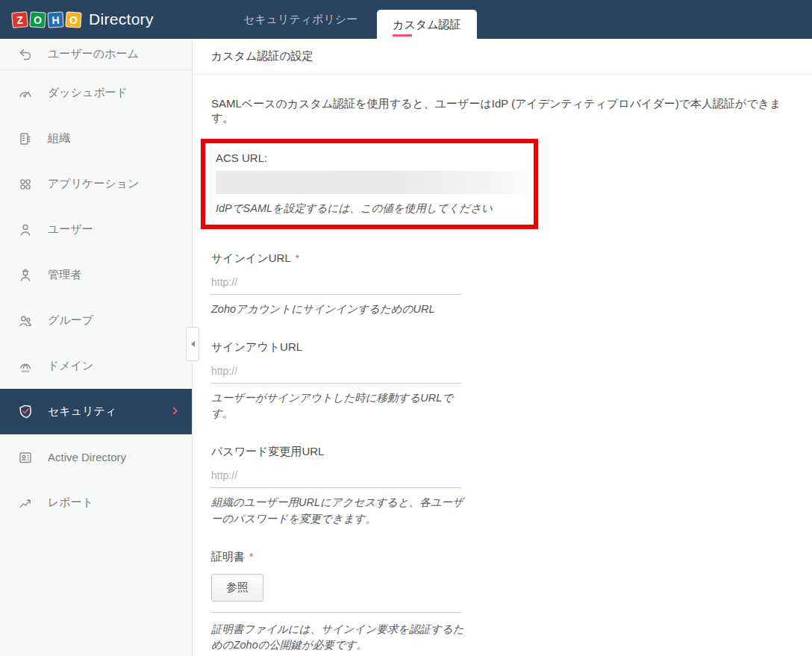 The image size is (812, 656). What do you see at coordinates (500, 348) in the screenshot?
I see `signout-url-label: サインアウトURL` at bounding box center [500, 348].